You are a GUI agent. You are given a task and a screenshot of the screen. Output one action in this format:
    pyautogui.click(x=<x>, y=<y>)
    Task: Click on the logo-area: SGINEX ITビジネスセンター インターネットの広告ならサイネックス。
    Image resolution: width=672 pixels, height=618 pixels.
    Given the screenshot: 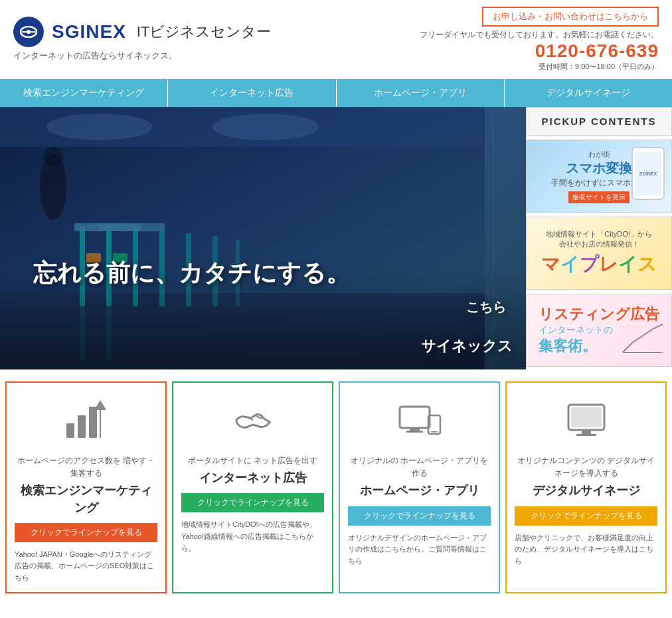 What is the action you would take?
    pyautogui.click(x=142, y=39)
    